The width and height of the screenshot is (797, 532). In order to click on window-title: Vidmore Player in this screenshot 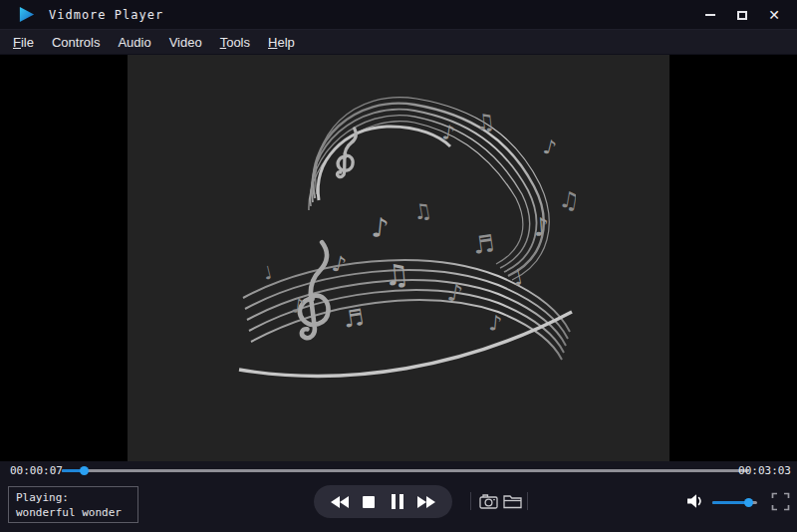, I will do `click(106, 15)`.